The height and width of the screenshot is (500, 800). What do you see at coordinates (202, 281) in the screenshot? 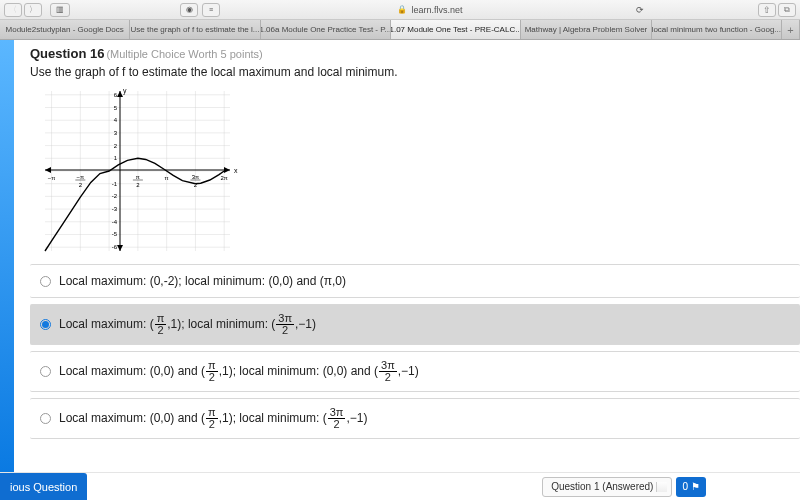
I see `choice-text: Local maximum: (0,-2); local minimum: (0…` at bounding box center [202, 281].